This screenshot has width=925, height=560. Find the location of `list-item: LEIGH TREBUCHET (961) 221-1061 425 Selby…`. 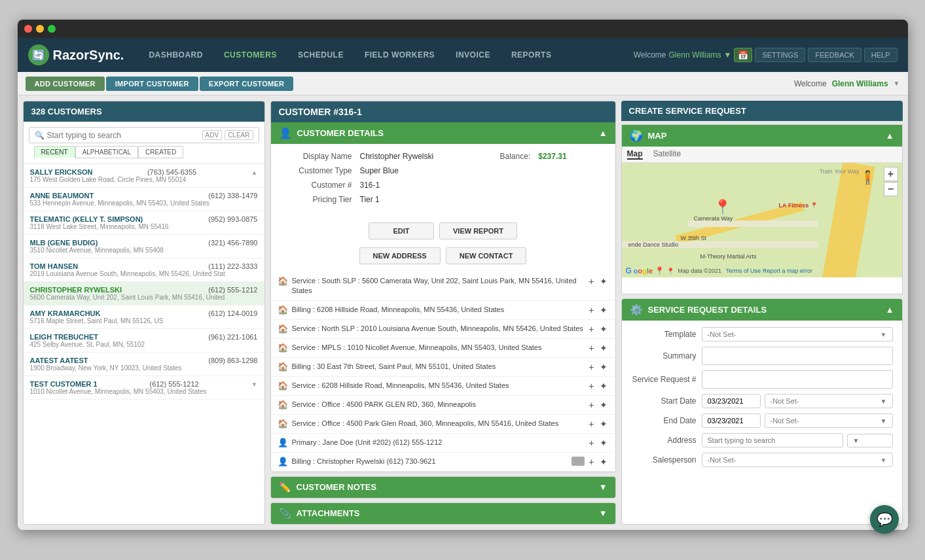

list-item: LEIGH TREBUCHET (961) 221-1061 425 Selby… is located at coordinates (144, 341).